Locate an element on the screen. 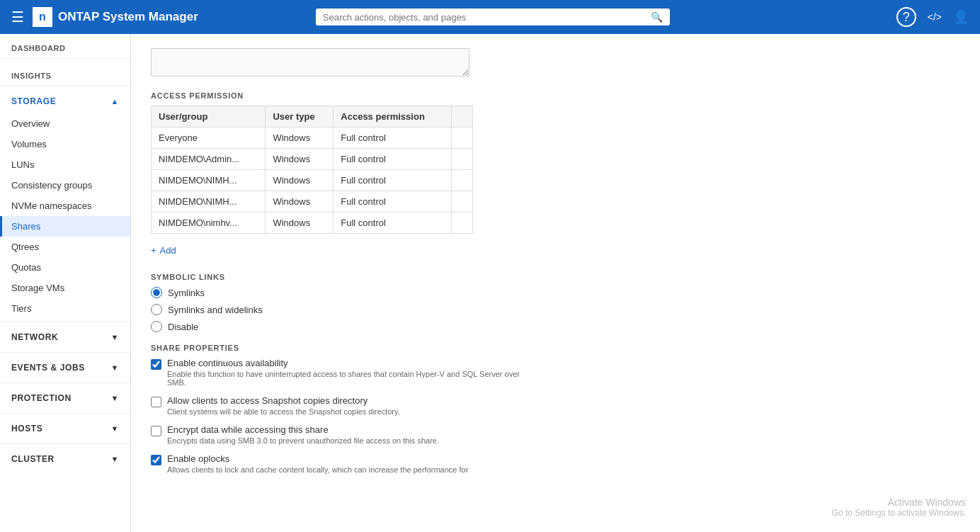  symbolic-links-group: SymlinksSymlinks and widelinksDisable is located at coordinates (555, 310).